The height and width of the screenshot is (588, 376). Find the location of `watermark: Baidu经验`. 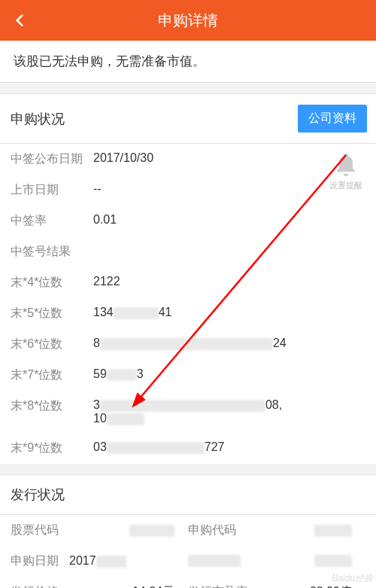

watermark: Baidu经验 is located at coordinates (352, 578).